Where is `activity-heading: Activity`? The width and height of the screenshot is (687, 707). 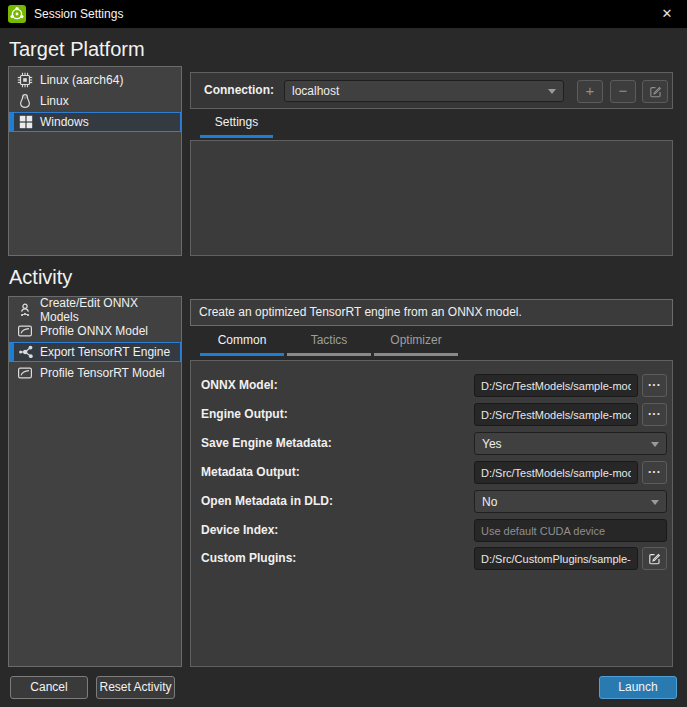
activity-heading: Activity is located at coordinates (40, 278).